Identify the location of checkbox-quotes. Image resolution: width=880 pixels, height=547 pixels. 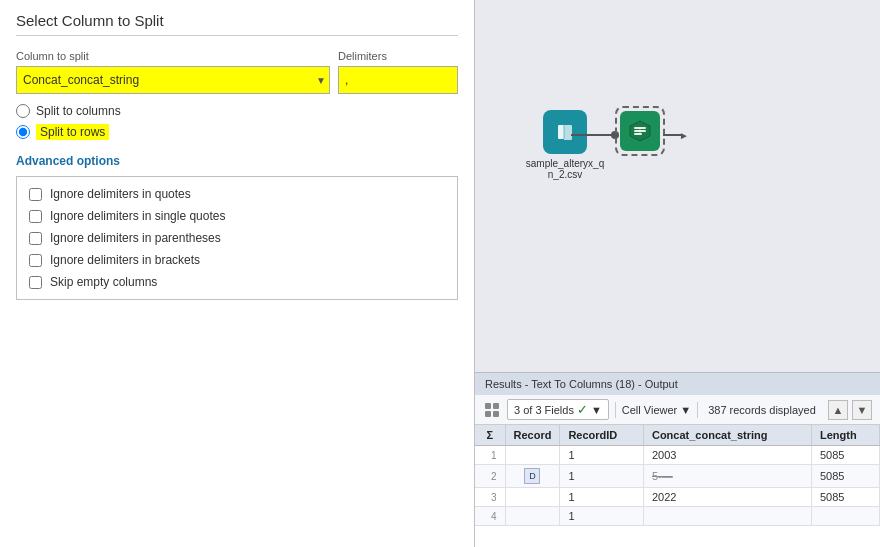
(36, 194).